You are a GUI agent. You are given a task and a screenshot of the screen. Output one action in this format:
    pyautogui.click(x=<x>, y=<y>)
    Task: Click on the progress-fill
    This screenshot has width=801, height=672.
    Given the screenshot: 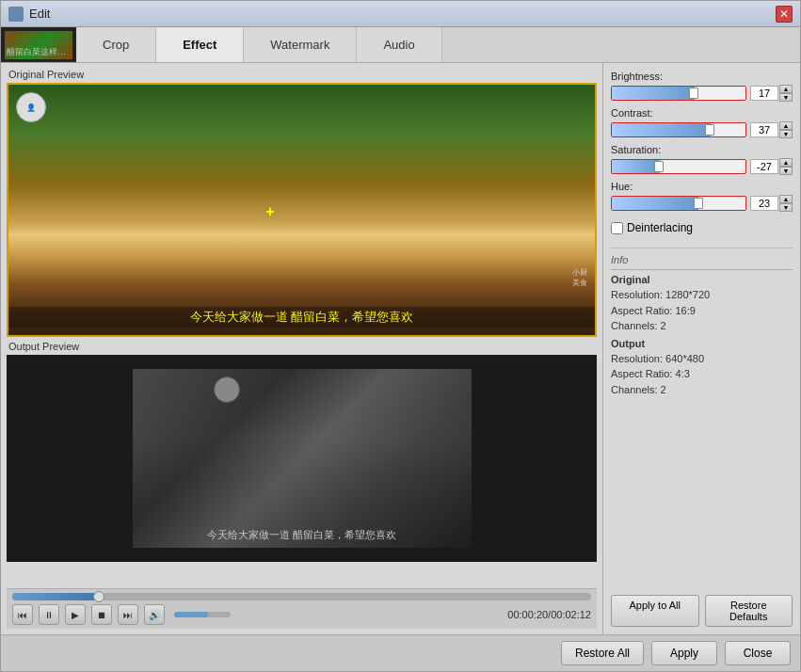 What is the action you would take?
    pyautogui.click(x=56, y=597)
    